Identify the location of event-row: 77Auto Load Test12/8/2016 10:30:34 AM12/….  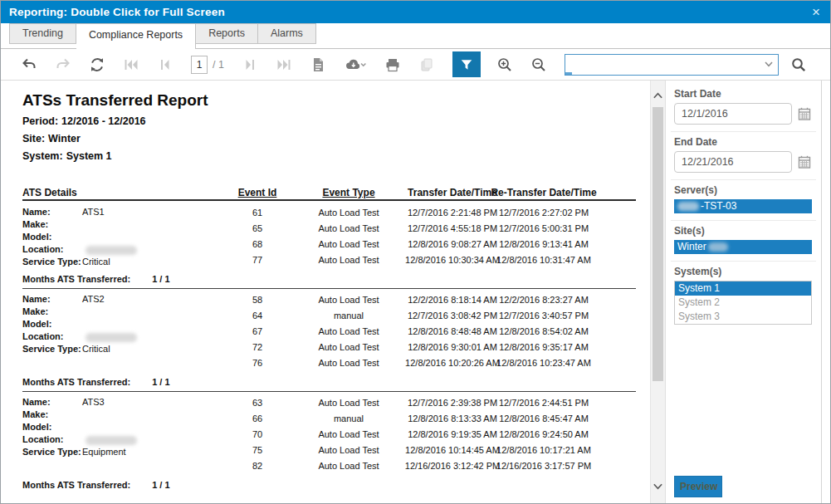
(329, 261).